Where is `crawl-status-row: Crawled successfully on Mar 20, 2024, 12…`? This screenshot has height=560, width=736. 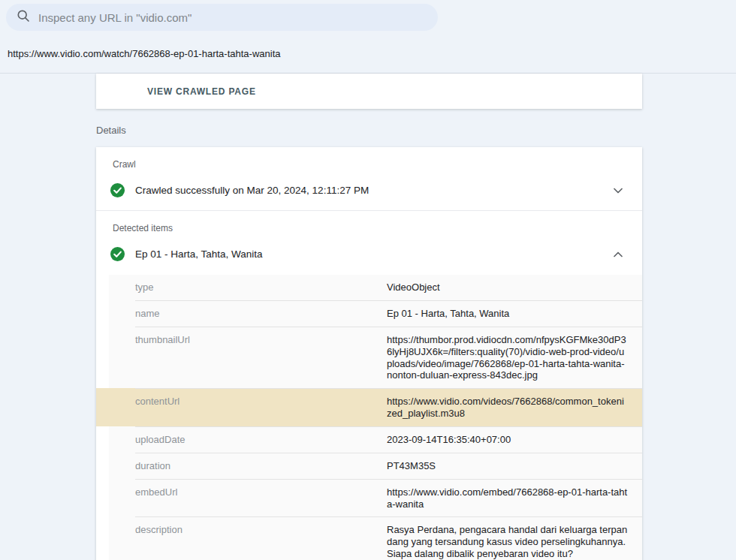
crawl-status-row: Crawled successfully on Mar 20, 2024, 12… is located at coordinates (370, 190).